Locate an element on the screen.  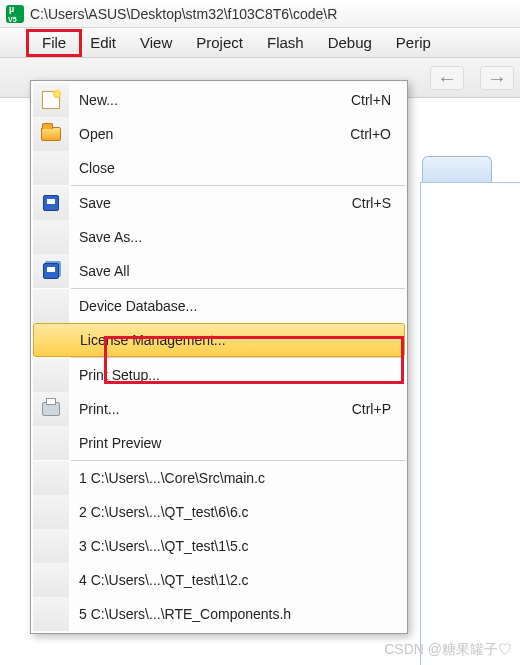
menu-project: Project is located at coordinates (220, 42).